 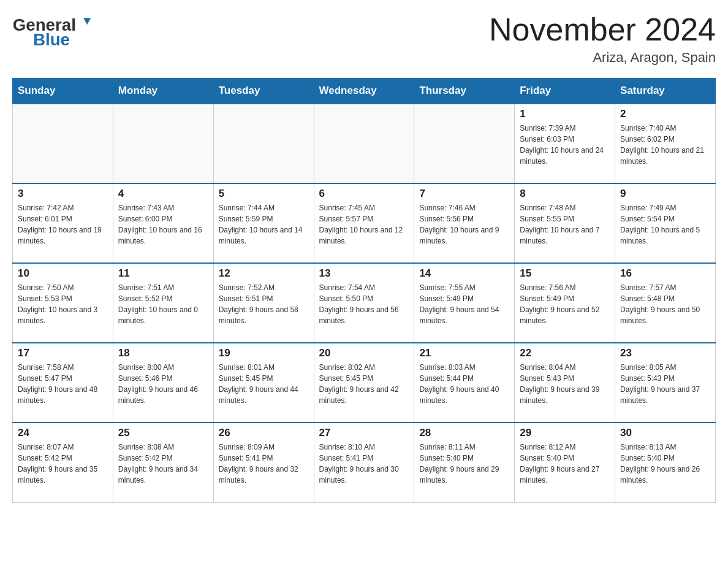 What do you see at coordinates (364, 144) in the screenshot?
I see `week-row-1: 1Sunrise: 7:39 AMSunset: 6:03 PMDaylight…` at bounding box center [364, 144].